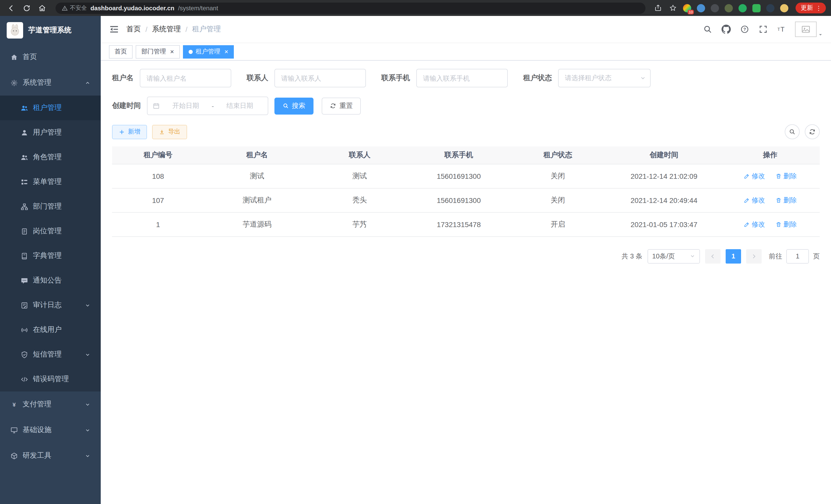  What do you see at coordinates (360, 176) in the screenshot?
I see `cell-contact: 测试` at bounding box center [360, 176].